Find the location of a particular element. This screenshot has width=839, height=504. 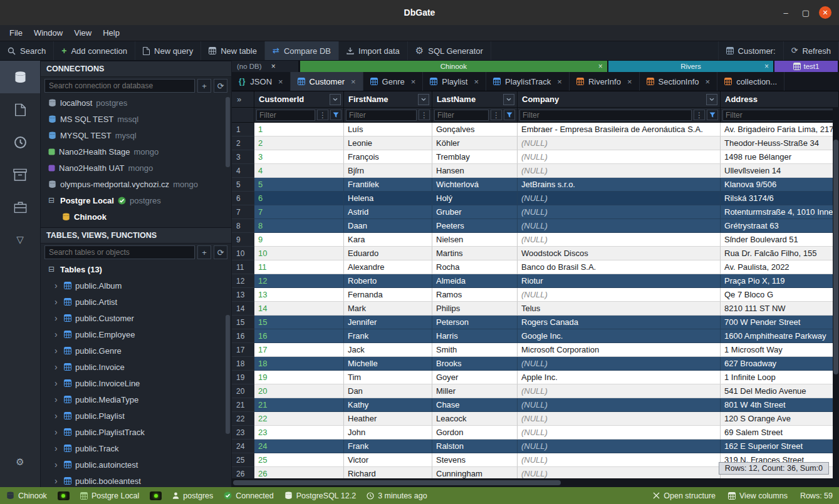

grid-cell: Roberto is located at coordinates (388, 281).